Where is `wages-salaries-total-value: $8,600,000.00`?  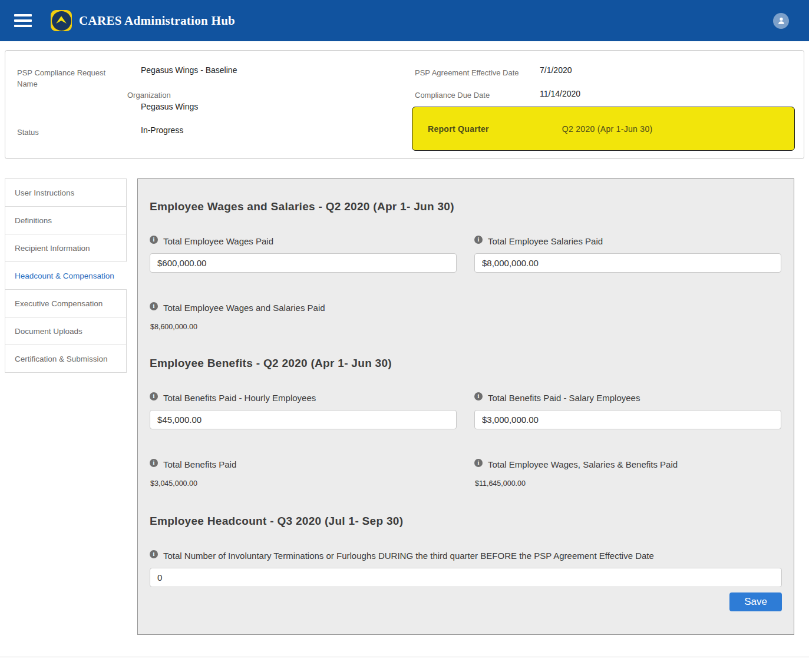 wages-salaries-total-value: $8,600,000.00 is located at coordinates (465, 327).